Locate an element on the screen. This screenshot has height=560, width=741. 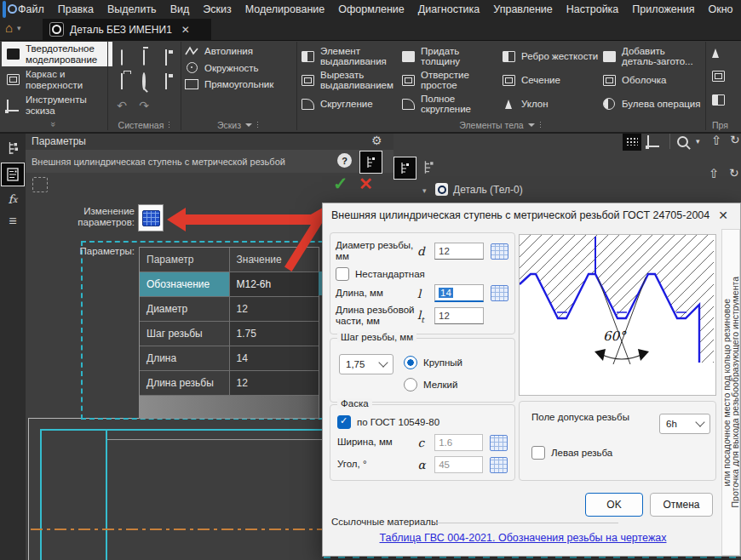
preview-button is located at coordinates (144, 82).